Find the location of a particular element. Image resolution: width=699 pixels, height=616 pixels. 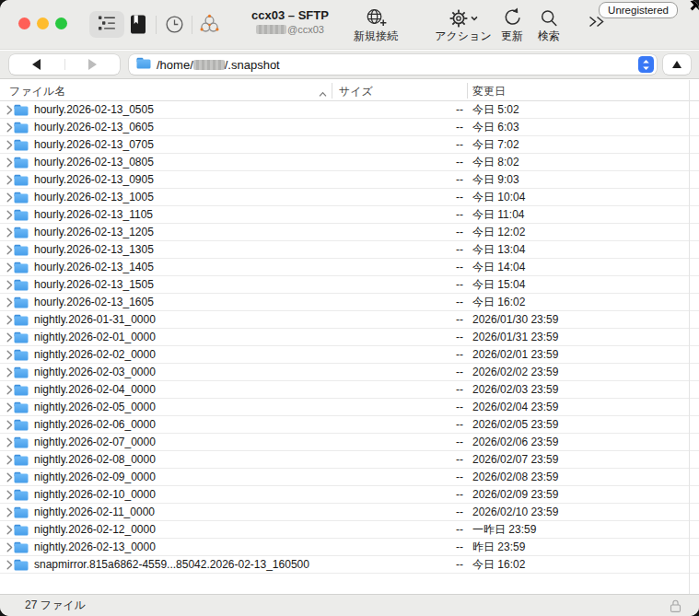

outline-view-icon is located at coordinates (107, 25).